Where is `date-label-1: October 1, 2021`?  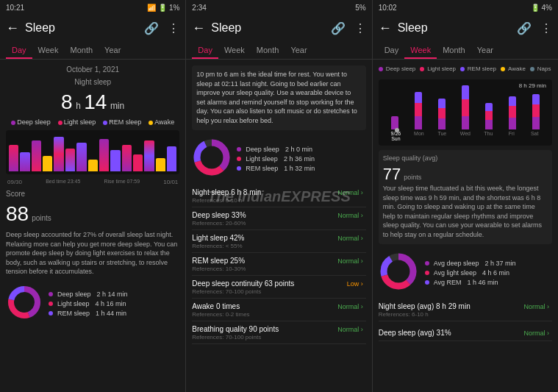
date-label-1: October 1, 2021 is located at coordinates (93, 69).